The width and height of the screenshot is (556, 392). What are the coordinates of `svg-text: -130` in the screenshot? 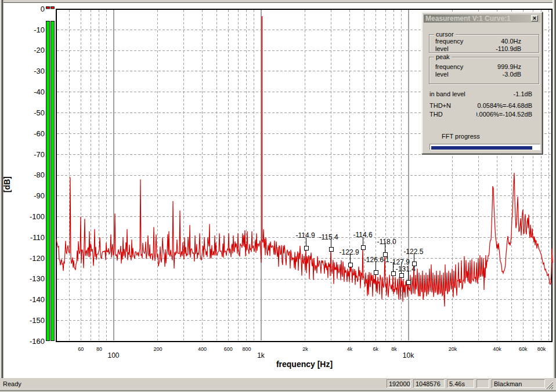 It's located at (37, 278).